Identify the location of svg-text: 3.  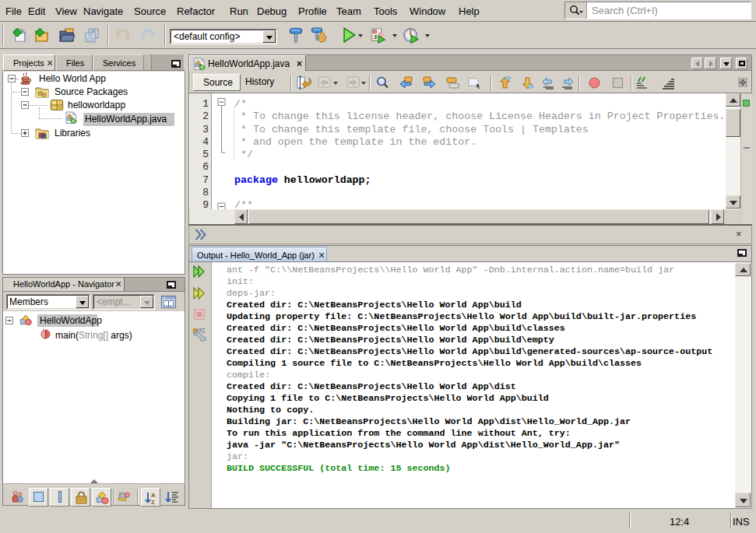
(375, 37).